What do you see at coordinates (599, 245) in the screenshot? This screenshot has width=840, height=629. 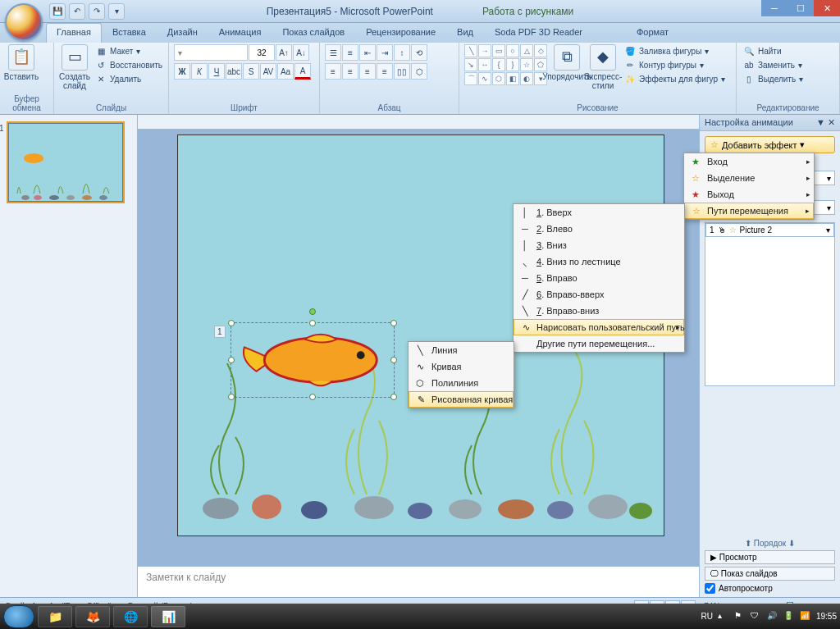 I see `menu-item: │3. Вниз` at bounding box center [599, 245].